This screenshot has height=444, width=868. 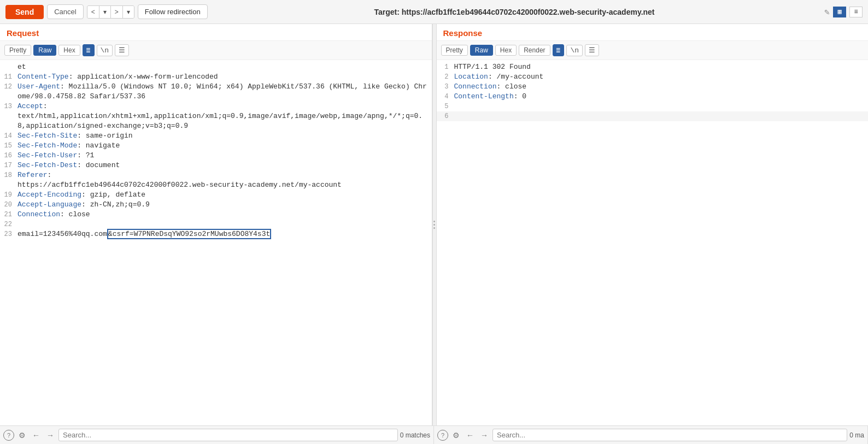 I want to click on table-row: 17 Sec-Fetch-Dest: document, so click(x=216, y=165).